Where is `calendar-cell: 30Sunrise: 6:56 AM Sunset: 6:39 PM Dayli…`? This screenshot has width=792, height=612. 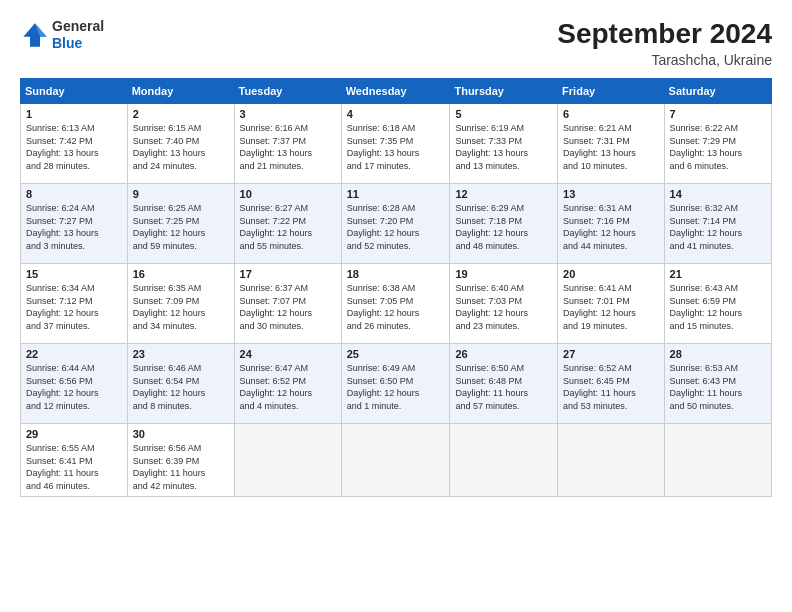 calendar-cell: 30Sunrise: 6:56 AM Sunset: 6:39 PM Dayli… is located at coordinates (180, 460).